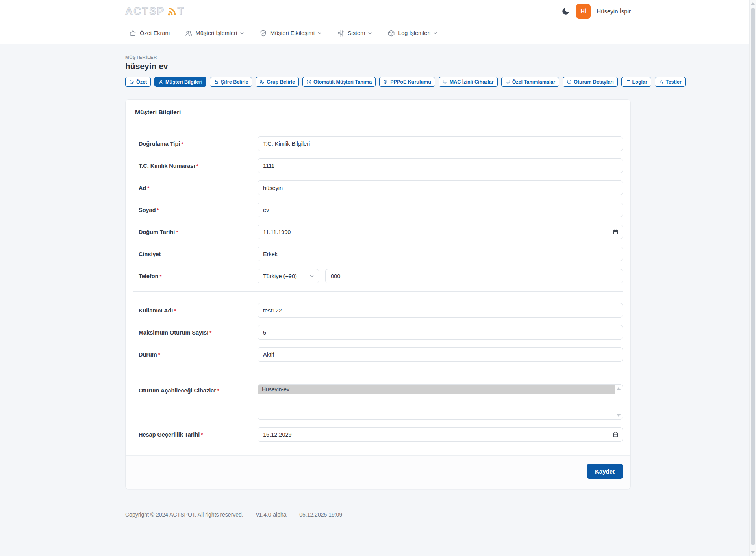  I want to click on tab-sifre-belirle: Şifre Belirle, so click(231, 82).